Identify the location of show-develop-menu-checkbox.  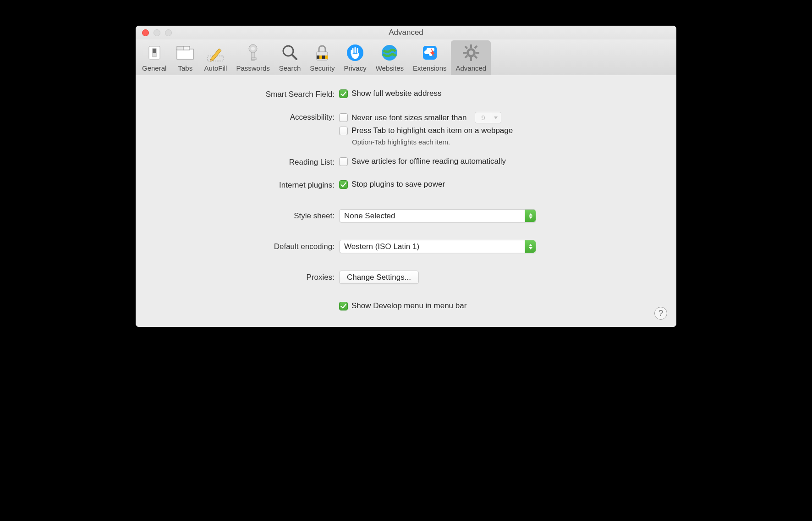
(344, 306).